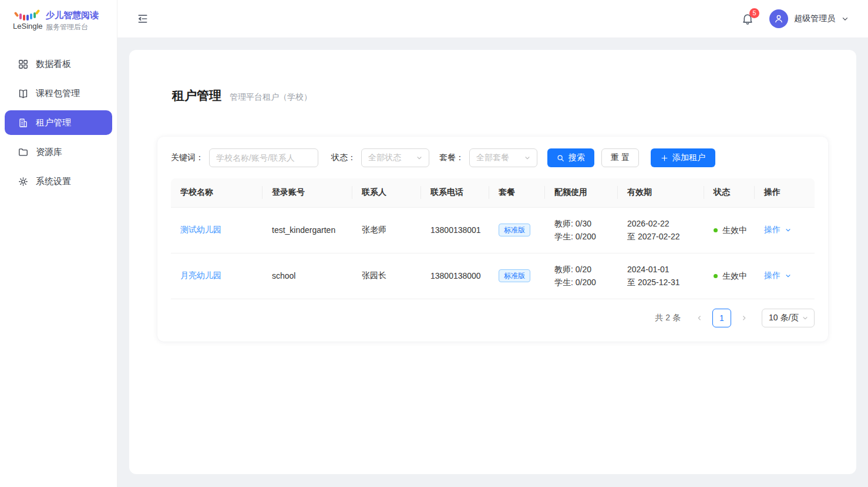  I want to click on col-login-account: 登录账号, so click(308, 192).